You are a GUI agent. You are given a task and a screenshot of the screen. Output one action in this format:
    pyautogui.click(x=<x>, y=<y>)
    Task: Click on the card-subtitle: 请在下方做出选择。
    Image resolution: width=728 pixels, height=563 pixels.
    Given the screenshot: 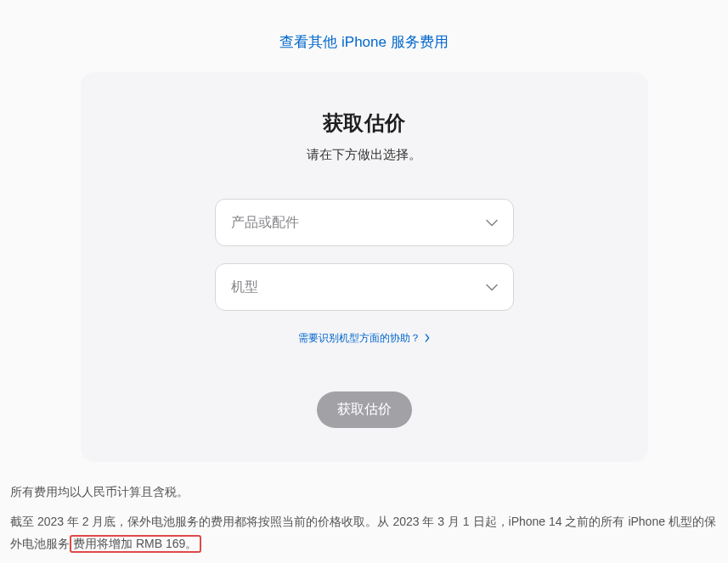 What is the action you would take?
    pyautogui.click(x=364, y=155)
    